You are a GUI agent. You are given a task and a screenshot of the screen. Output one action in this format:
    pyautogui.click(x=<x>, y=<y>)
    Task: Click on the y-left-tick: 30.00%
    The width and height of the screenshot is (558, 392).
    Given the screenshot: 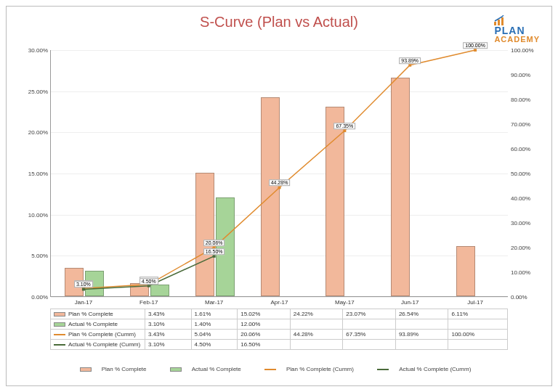 What is the action you would take?
    pyautogui.click(x=32, y=51)
    